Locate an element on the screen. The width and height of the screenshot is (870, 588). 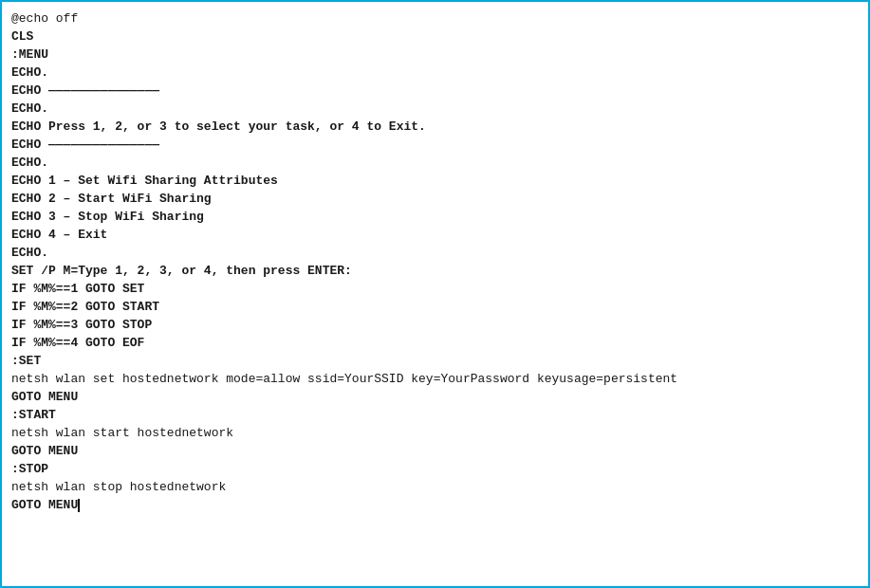
code-line: :START is located at coordinates (435, 415).